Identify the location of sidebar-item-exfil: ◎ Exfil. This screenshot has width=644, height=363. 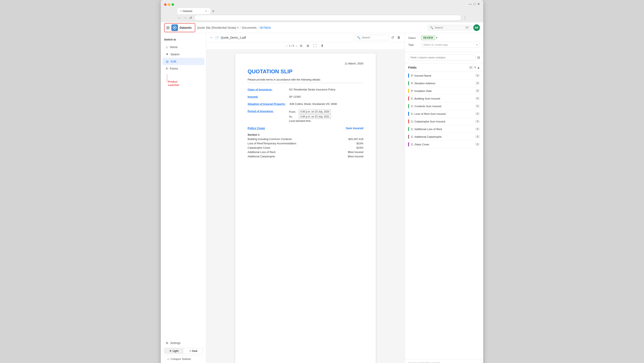
(184, 61).